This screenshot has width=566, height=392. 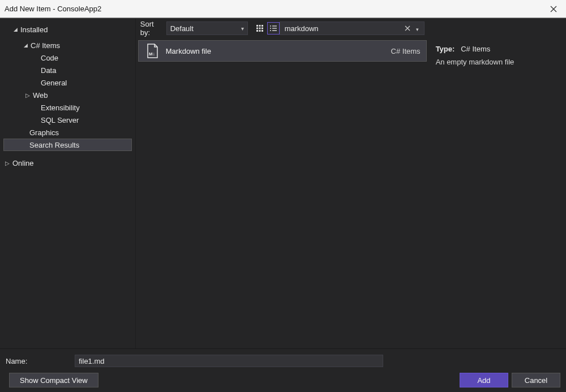 What do you see at coordinates (554, 9) in the screenshot?
I see `window-close-button` at bounding box center [554, 9].